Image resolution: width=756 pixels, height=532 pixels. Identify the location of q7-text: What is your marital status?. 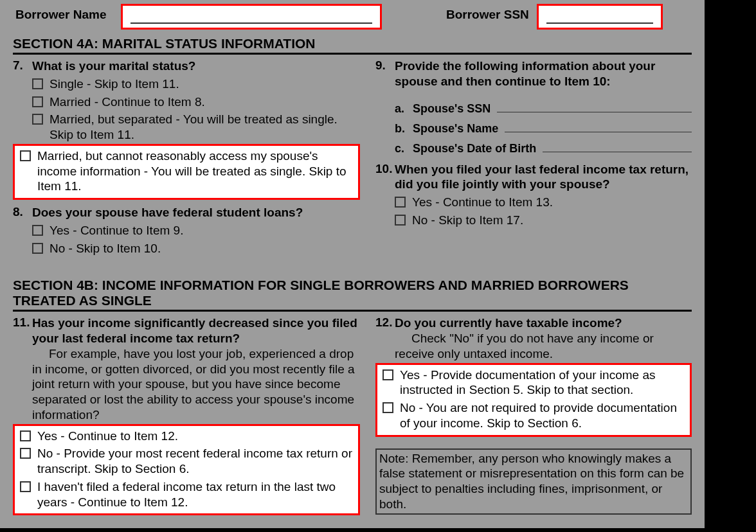
(196, 66).